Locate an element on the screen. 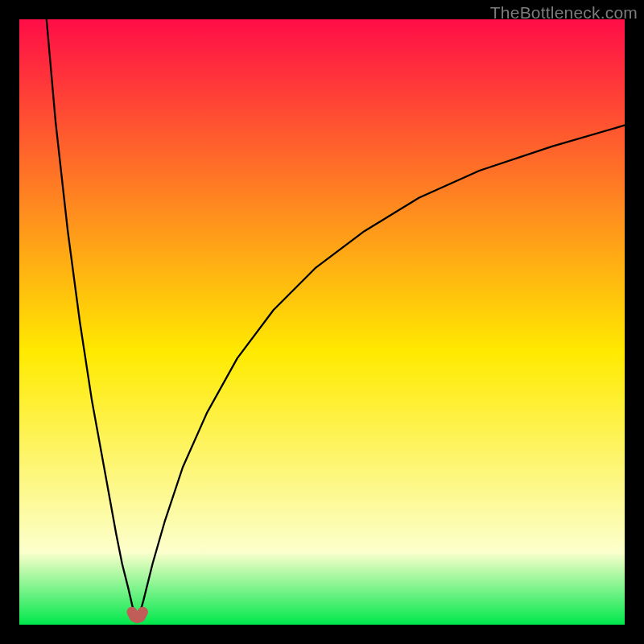  bottom-marker is located at coordinates (138, 615).